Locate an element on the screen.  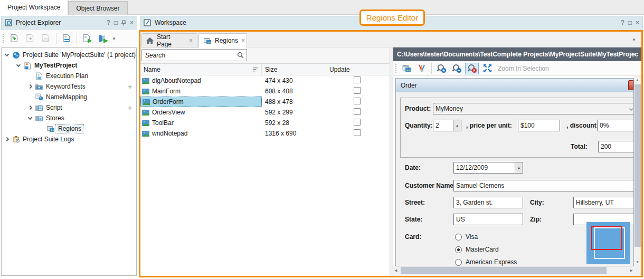
workspace-title: Workspace is located at coordinates (171, 23).